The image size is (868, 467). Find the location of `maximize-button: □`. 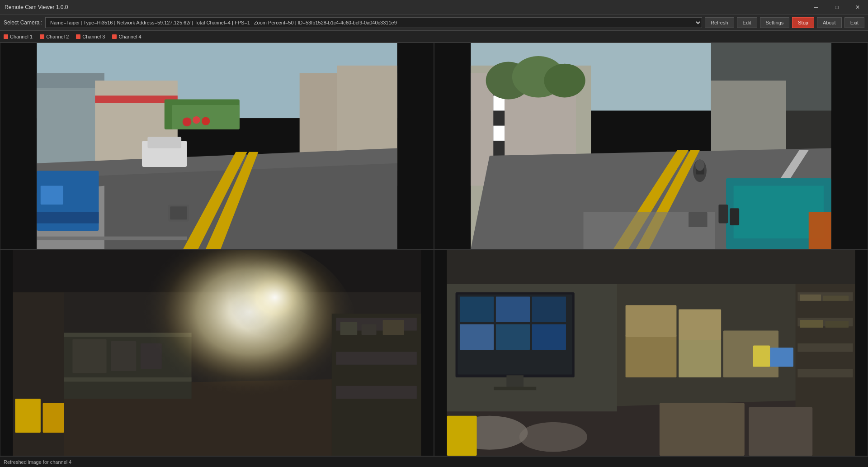

maximize-button: □ is located at coordinates (837, 7).